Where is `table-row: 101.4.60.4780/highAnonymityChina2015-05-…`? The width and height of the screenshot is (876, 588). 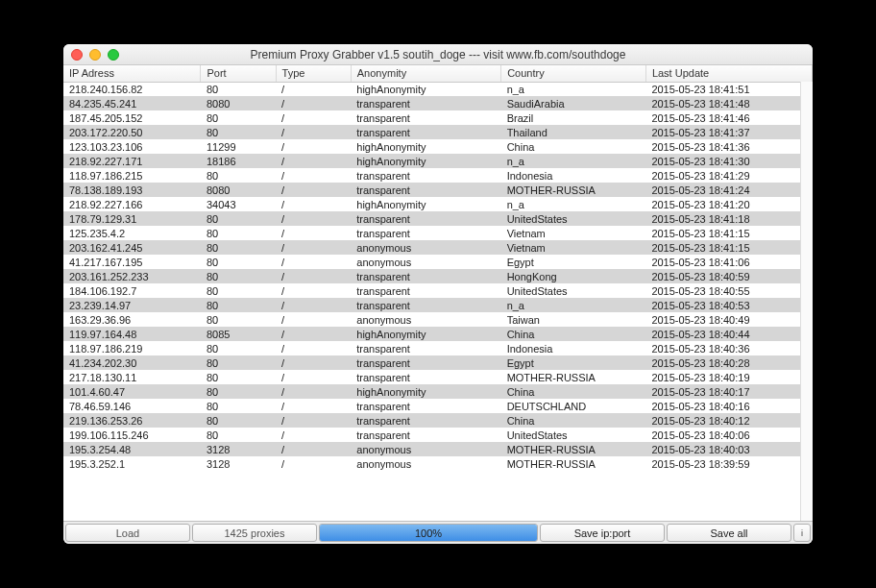
table-row: 101.4.60.4780/highAnonymityChina2015-05-… is located at coordinates (438, 392).